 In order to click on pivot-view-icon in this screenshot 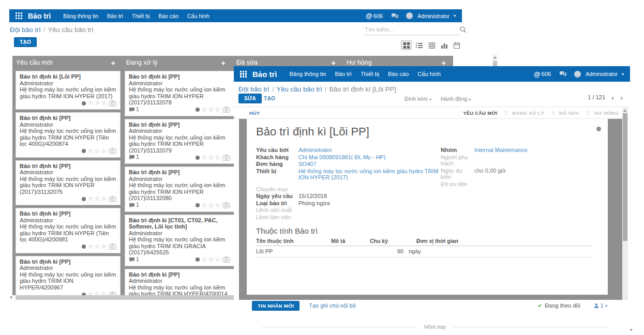, I will do `click(431, 45)`.